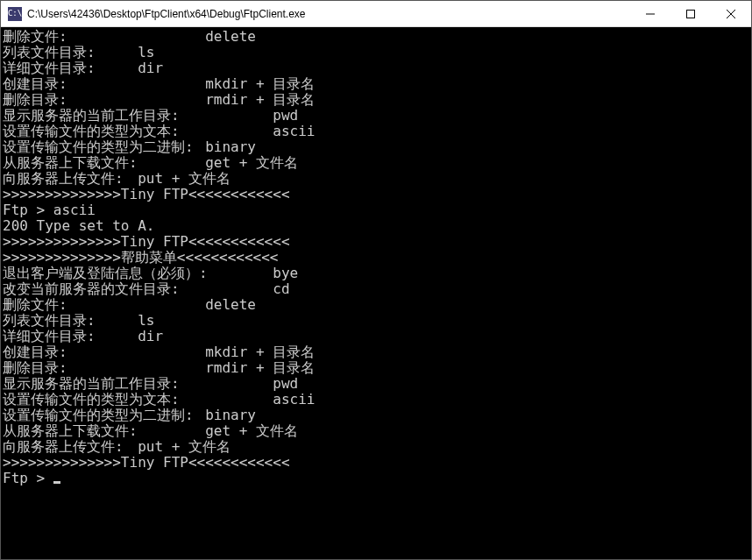  What do you see at coordinates (376, 14) in the screenshot?
I see `titlebar: C:\ C:\Users\42436\Desktop\FtpClient\x64…` at bounding box center [376, 14].